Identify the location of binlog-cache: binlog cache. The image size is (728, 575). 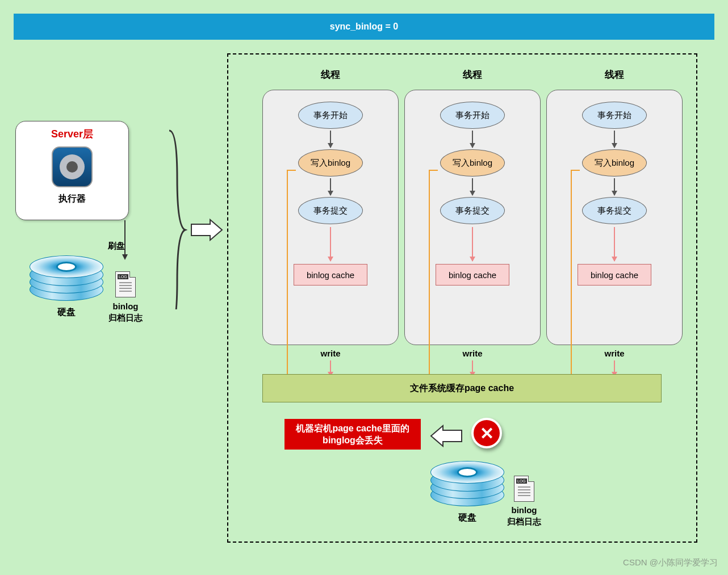
(330, 275).